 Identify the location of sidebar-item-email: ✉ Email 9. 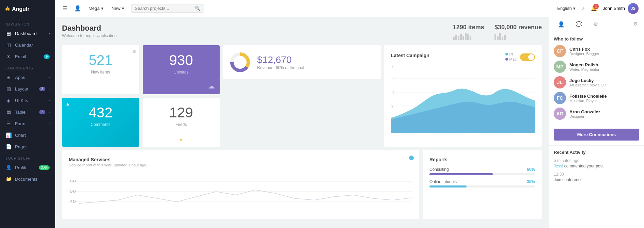
(28, 56).